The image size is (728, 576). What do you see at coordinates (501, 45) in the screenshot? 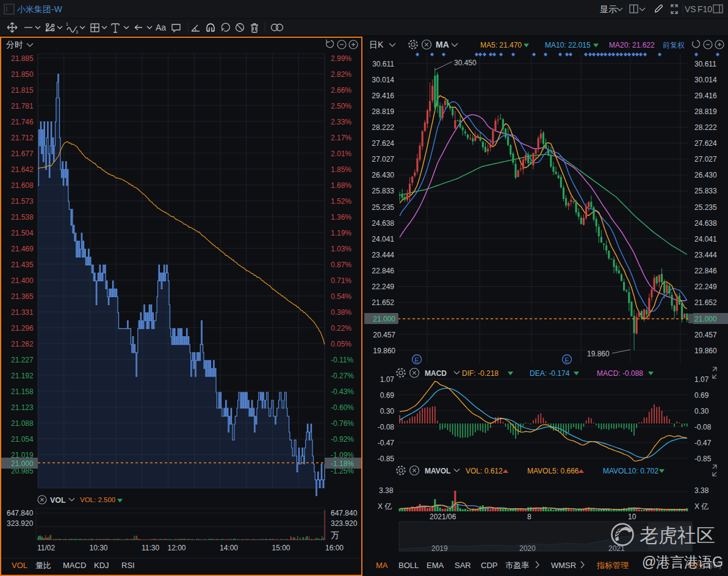
I see `svg-text: MA5: 21.470` at bounding box center [501, 45].